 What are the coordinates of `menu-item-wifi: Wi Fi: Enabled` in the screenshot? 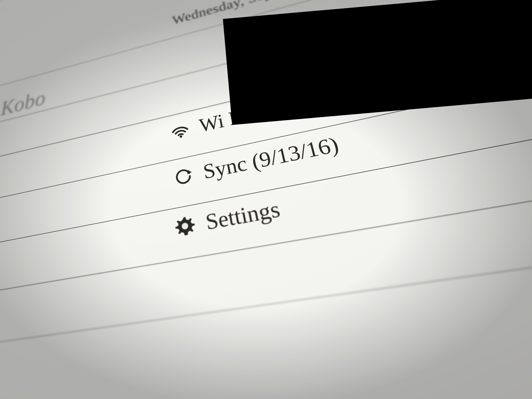 It's located at (252, 114).